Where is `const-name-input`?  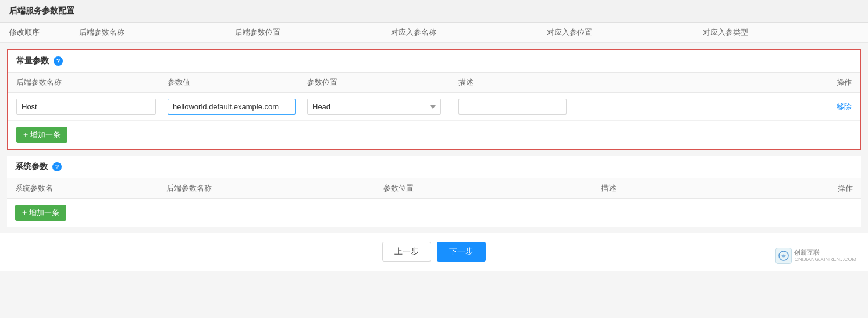 const-name-input is located at coordinates (86, 107).